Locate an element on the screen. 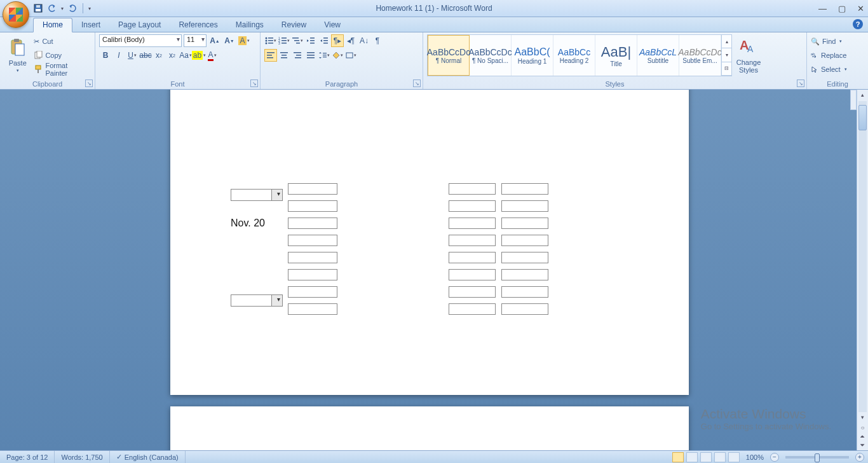 Image resolution: width=868 pixels, height=463 pixels. tab-page-layout: Page Layout is located at coordinates (140, 25).